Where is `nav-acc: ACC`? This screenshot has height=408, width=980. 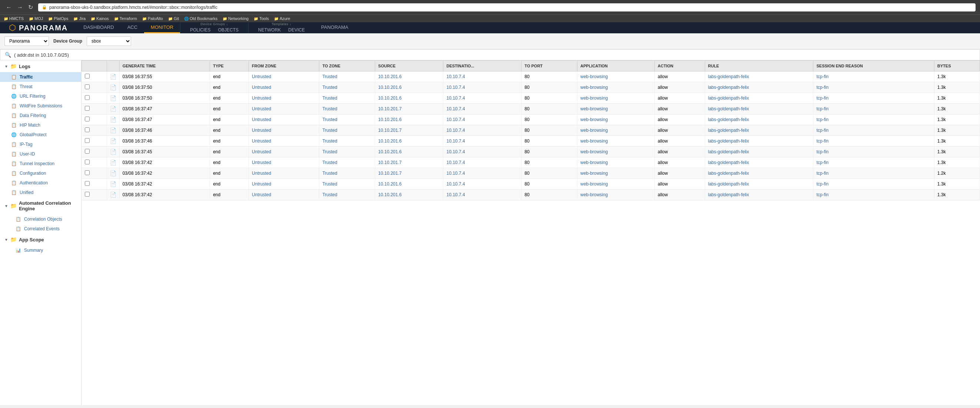
nav-acc: ACC is located at coordinates (132, 28).